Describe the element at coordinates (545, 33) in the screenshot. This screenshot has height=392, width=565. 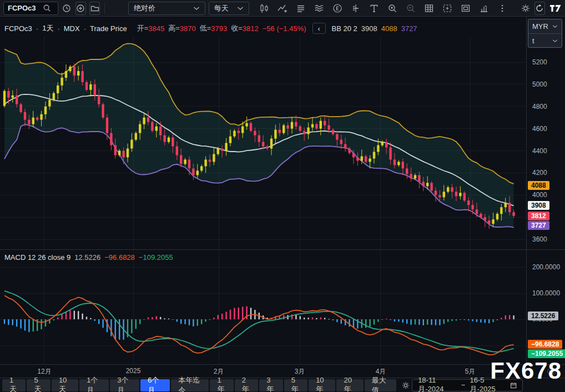
I see `currency-unit-selector: MYR t` at that location.